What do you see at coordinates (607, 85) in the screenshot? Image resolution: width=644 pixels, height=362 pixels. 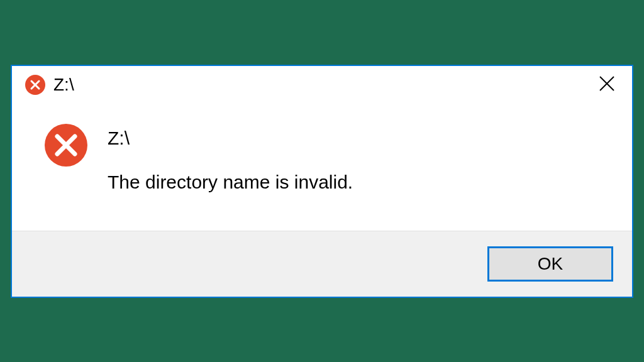 I see `close-icon` at bounding box center [607, 85].